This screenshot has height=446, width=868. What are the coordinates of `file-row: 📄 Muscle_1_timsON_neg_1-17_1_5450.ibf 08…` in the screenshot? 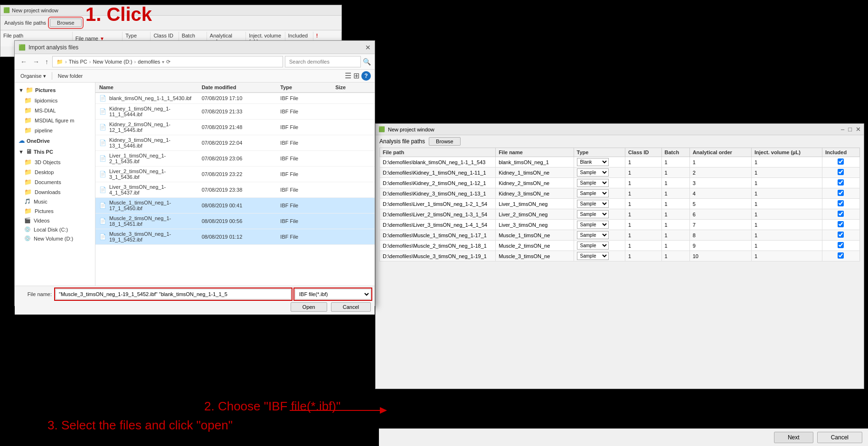 It's located at (235, 206).